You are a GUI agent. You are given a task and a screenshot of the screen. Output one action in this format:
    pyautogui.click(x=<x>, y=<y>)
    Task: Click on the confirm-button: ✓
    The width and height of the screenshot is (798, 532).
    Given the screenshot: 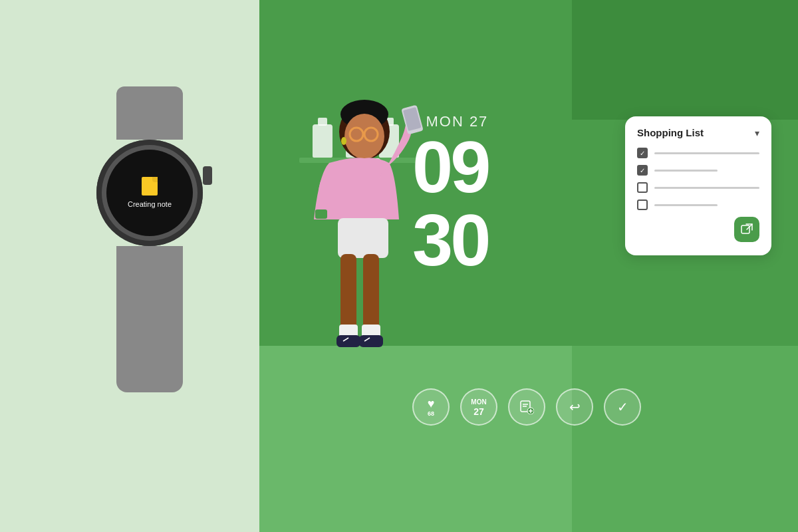 What is the action you would take?
    pyautogui.click(x=622, y=407)
    